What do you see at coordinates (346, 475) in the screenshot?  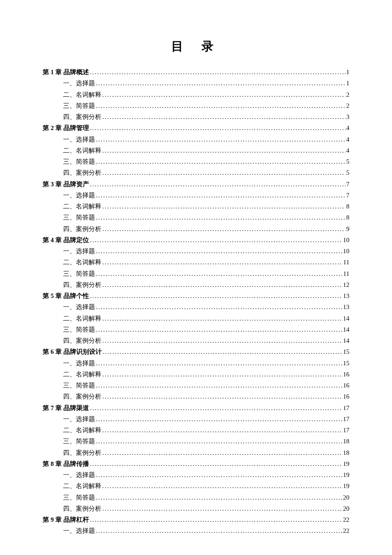 I see `toc-entry-page: 19` at bounding box center [346, 475].